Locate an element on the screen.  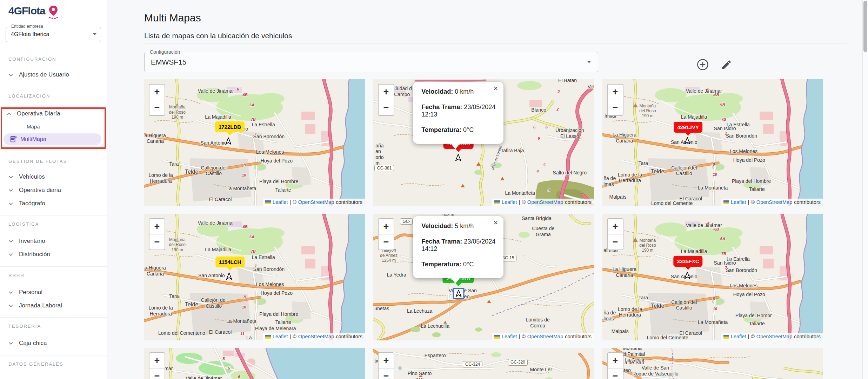
sidebar-item-label: Vehículos is located at coordinates (32, 177).